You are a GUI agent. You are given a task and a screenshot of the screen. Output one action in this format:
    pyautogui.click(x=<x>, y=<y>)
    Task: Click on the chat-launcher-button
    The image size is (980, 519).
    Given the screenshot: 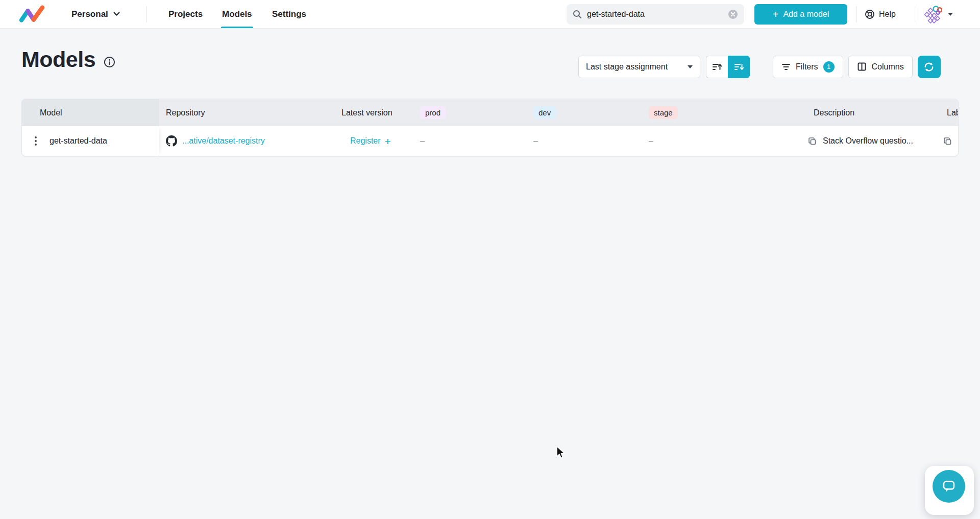 What is the action you would take?
    pyautogui.click(x=949, y=486)
    